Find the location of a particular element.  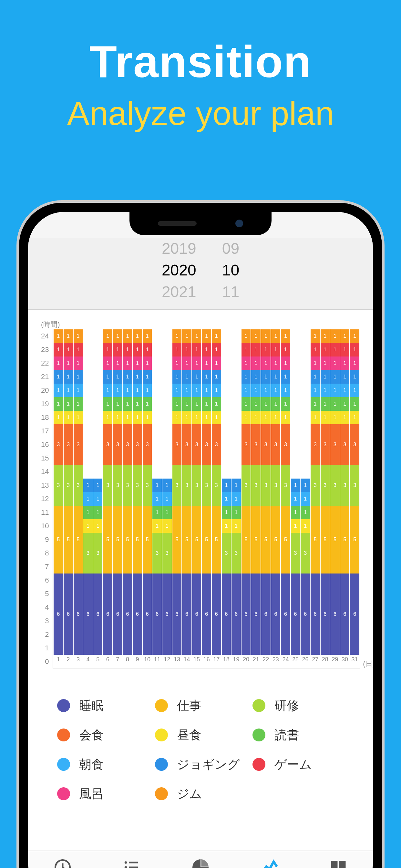

bar-day-16: 65331111111 is located at coordinates (207, 492).